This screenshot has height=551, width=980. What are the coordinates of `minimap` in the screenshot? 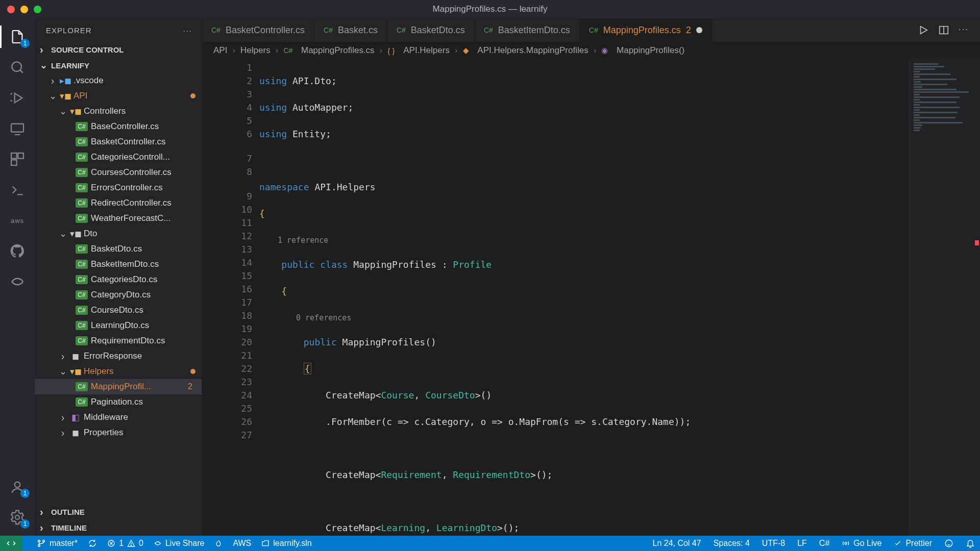 It's located at (944, 297).